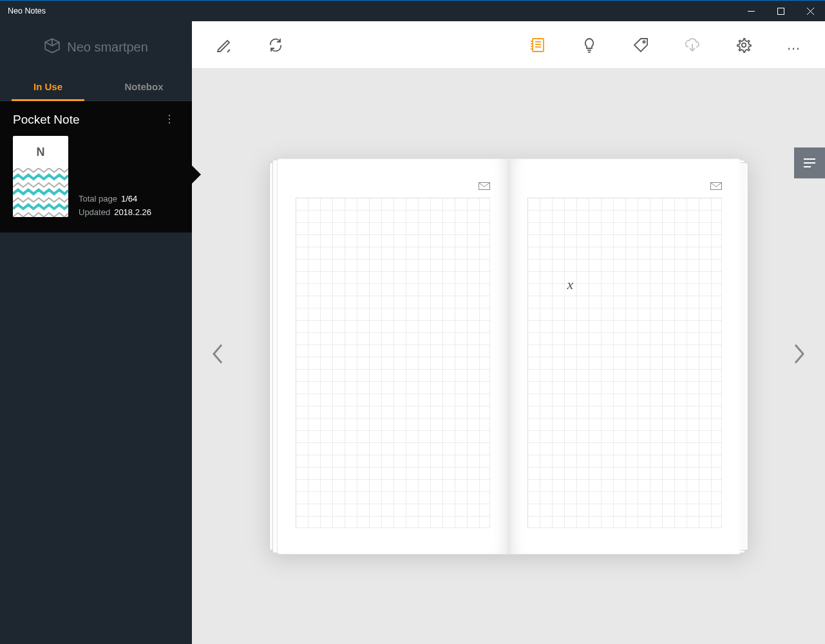 This screenshot has height=644, width=825. Describe the element at coordinates (810, 11) in the screenshot. I see `close-button` at that location.